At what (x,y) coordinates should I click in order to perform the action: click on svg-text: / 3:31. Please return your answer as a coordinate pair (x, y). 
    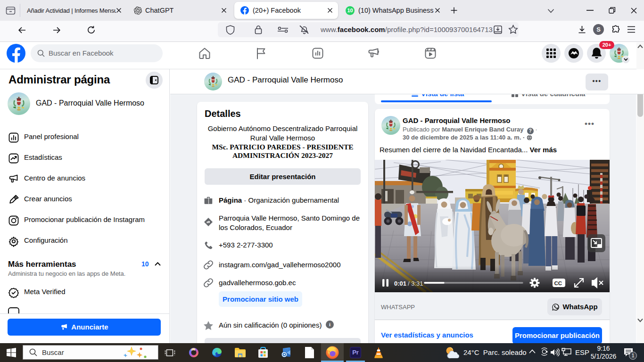
    Looking at the image, I should click on (416, 284).